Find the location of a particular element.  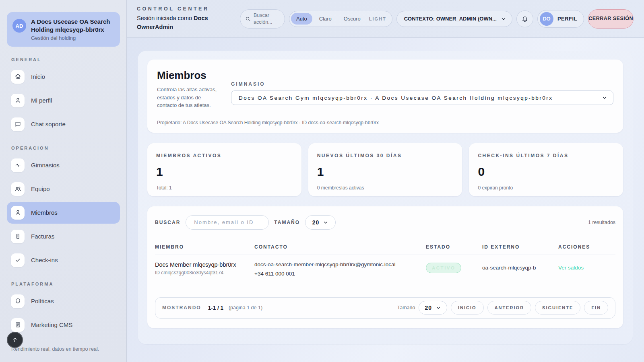

search-label: BUSCAR is located at coordinates (167, 222).